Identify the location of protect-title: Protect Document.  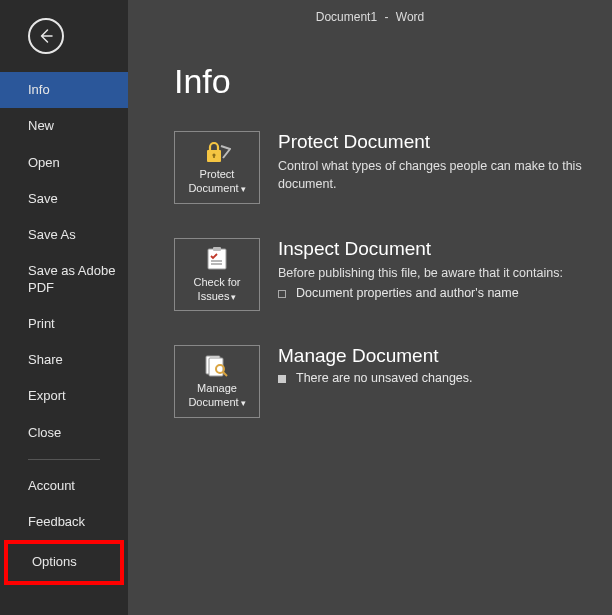
(435, 142).